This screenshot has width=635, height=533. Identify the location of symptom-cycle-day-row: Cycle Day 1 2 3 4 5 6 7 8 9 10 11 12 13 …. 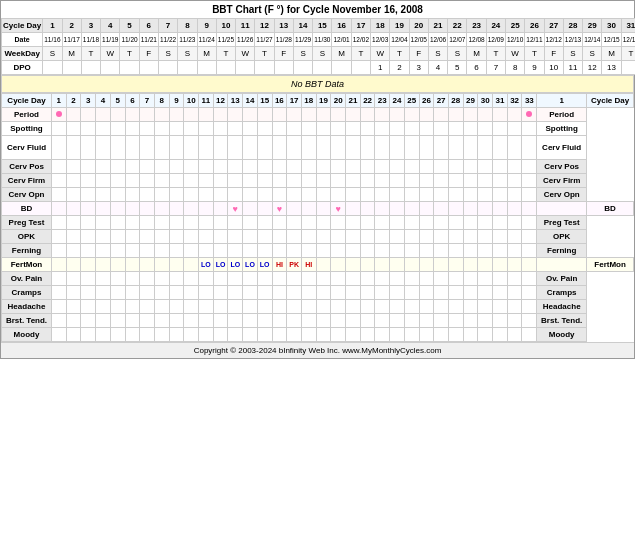
(318, 101).